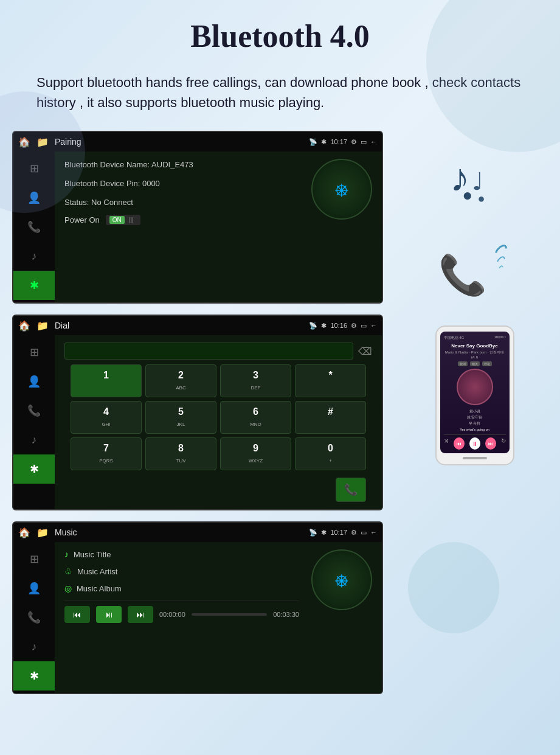 The height and width of the screenshot is (755, 560). What do you see at coordinates (218, 227) in the screenshot?
I see `pairing-content: Bluetooth Device Name: AUDI_E473 Bluetoo…` at bounding box center [218, 227].